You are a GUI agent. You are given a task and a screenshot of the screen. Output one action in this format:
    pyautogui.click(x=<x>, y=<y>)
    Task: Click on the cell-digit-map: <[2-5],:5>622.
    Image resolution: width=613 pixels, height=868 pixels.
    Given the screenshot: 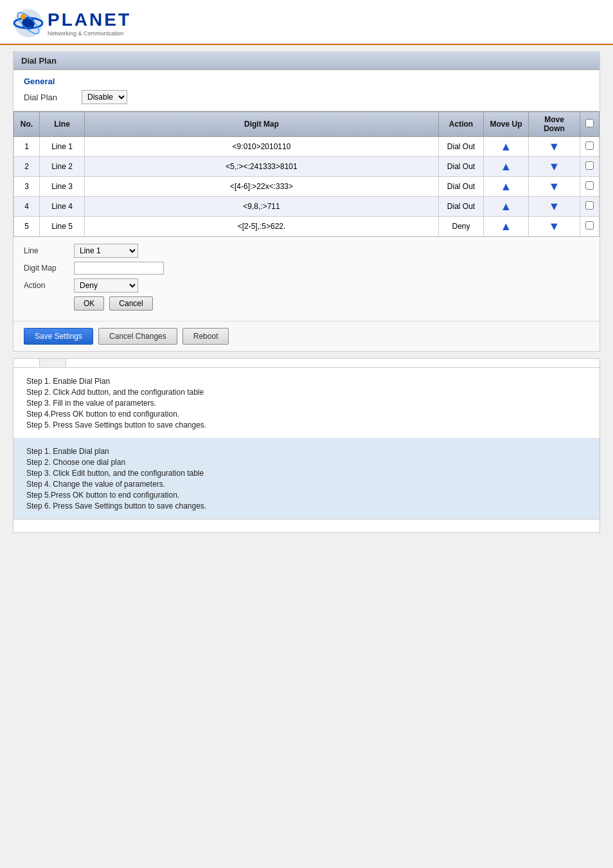 What is the action you would take?
    pyautogui.click(x=262, y=226)
    